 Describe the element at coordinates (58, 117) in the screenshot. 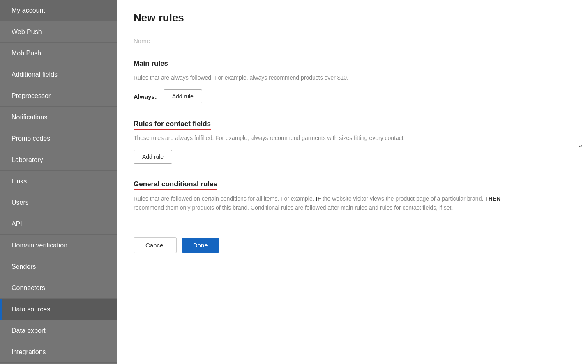

I see `sidebar-item-notifications: Notifications` at that location.